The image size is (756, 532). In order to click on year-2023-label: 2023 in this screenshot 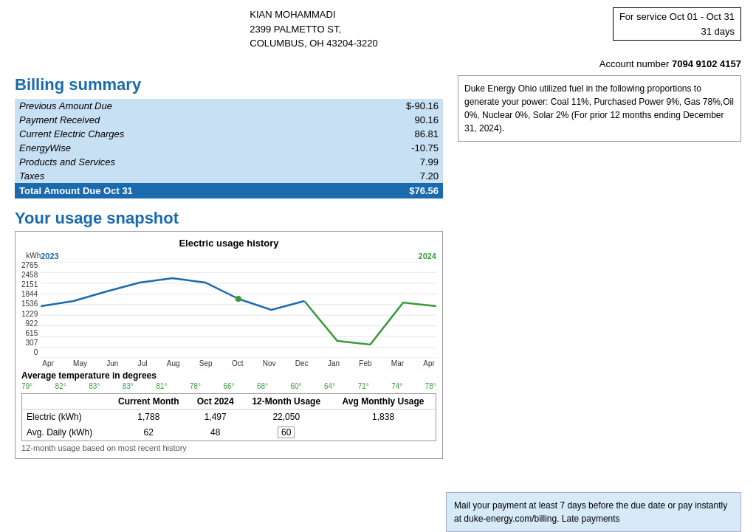, I will do `click(49, 256)`.